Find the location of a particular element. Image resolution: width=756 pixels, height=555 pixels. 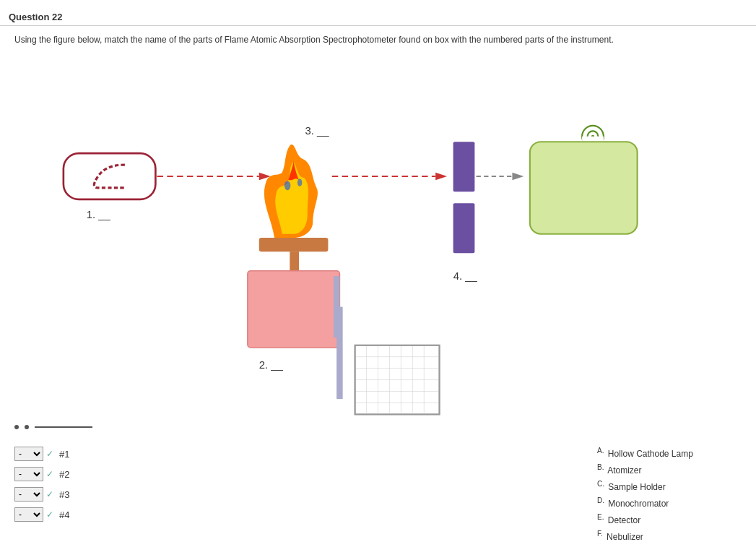

select-dd2: -ABCDEF is located at coordinates (29, 474).